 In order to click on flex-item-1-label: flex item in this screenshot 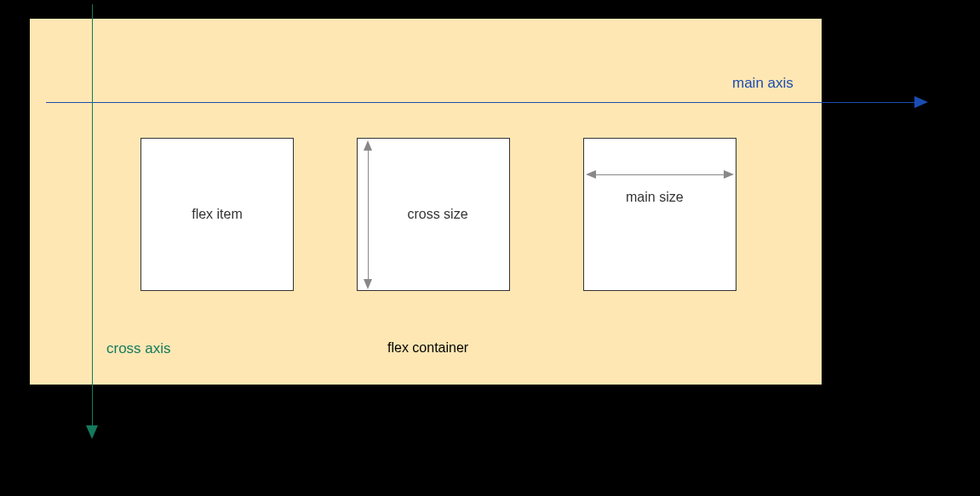, I will do `click(217, 214)`.